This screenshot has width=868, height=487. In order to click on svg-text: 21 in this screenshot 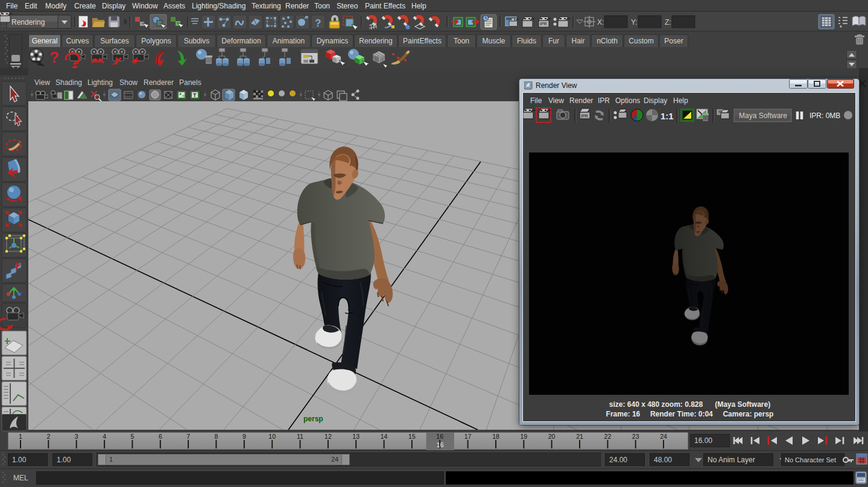, I will do `click(580, 436)`.